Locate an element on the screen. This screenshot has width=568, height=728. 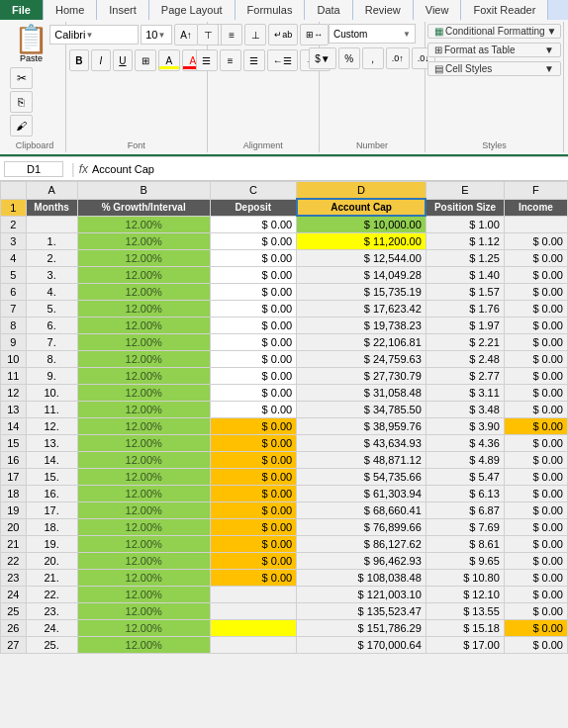
cell-d16: $ 48,871.12 is located at coordinates (362, 459).